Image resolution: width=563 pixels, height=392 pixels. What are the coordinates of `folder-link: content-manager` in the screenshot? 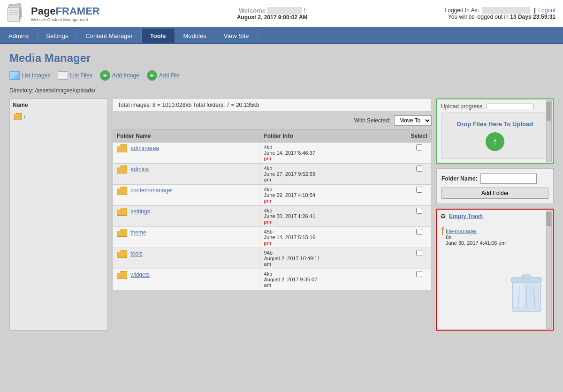 It's located at (152, 190).